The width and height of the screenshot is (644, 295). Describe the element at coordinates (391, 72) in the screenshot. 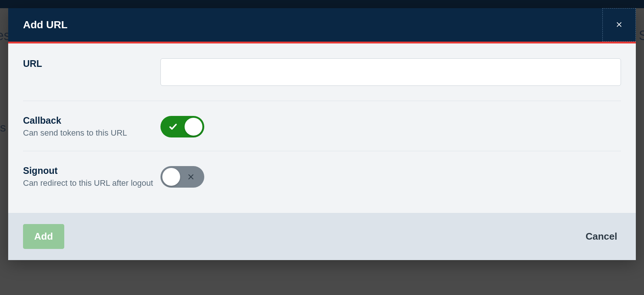

I see `url-control-col` at that location.